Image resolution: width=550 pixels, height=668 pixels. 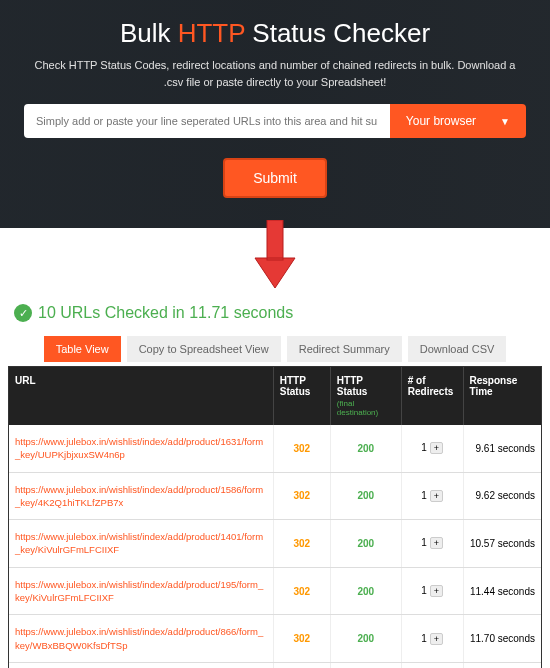 What do you see at coordinates (338, 33) in the screenshot?
I see `title-post: Status Checker` at bounding box center [338, 33].